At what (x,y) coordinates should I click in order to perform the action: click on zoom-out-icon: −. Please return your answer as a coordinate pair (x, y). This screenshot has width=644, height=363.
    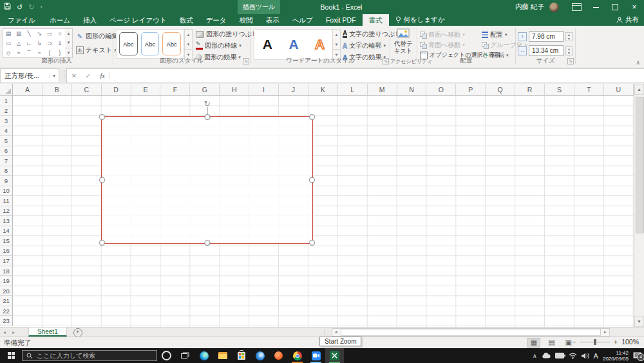
    Looking at the image, I should click on (574, 342).